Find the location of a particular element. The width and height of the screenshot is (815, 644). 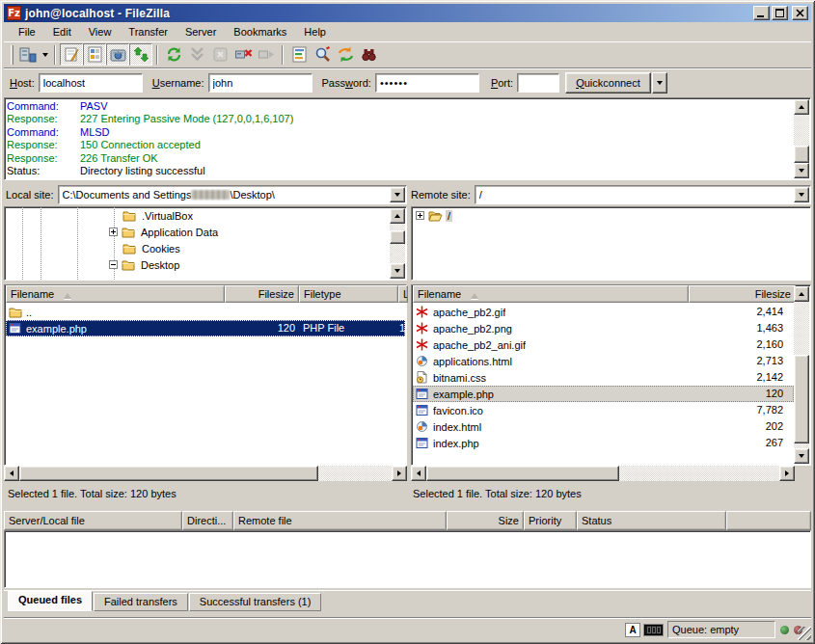

reconnect-button is located at coordinates (266, 54).